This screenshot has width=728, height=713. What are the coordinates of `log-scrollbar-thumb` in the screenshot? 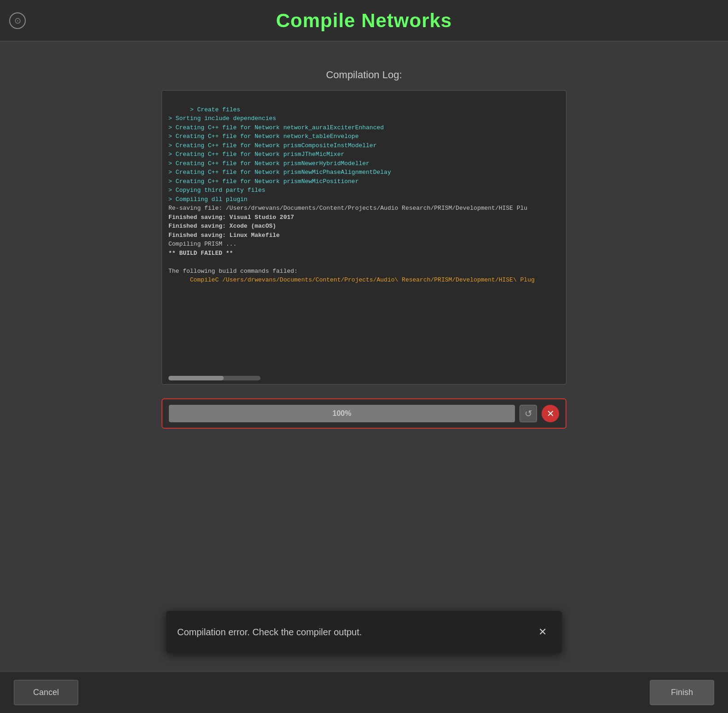 It's located at (196, 378).